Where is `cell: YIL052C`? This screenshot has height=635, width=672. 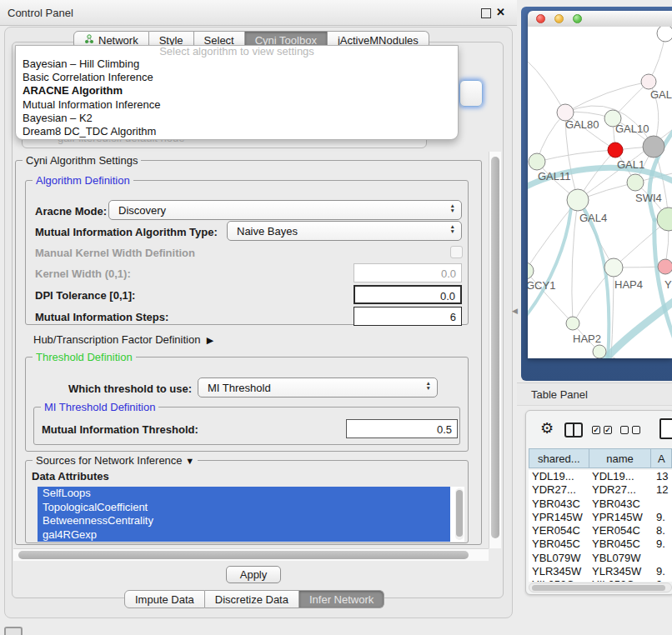
cell: YIL052C is located at coordinates (614, 580).